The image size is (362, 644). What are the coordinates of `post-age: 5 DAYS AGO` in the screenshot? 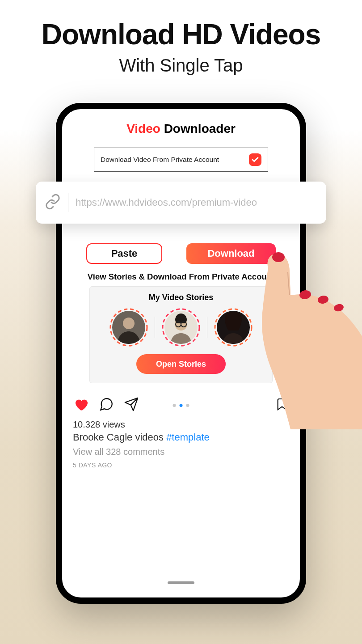 It's located at (181, 465).